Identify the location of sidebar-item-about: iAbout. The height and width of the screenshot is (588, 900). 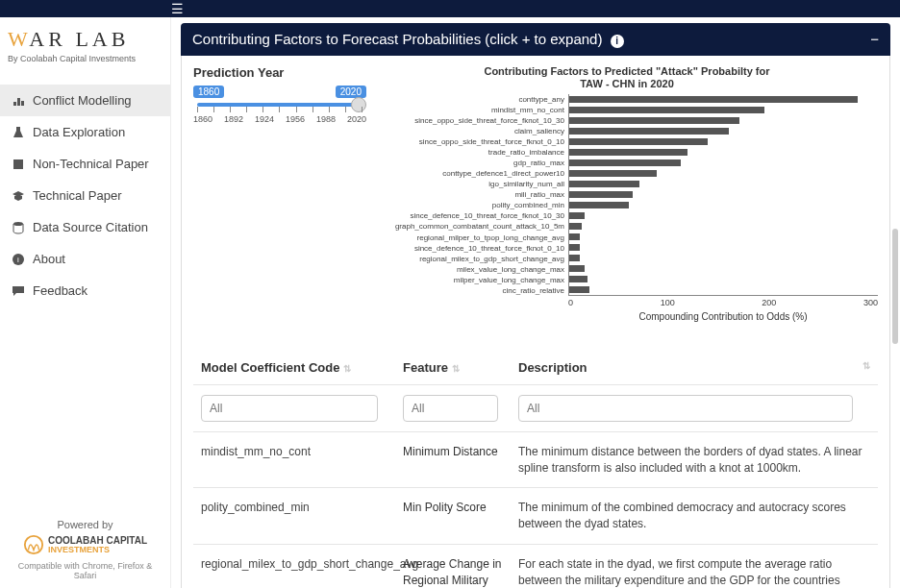
(85, 259).